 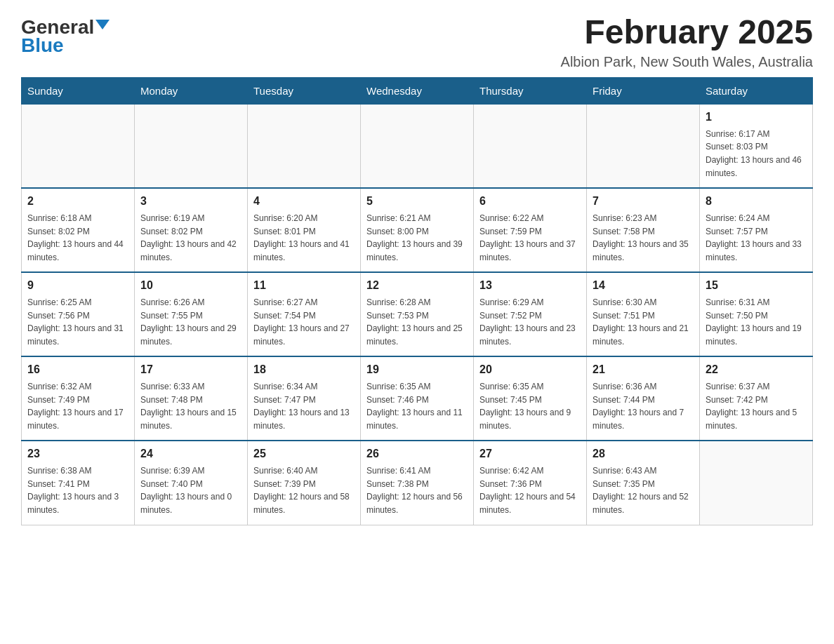 I want to click on day-info: Sunrise: 6:19 AMSunset: 8:02 PMDaylight:…, so click(x=191, y=238).